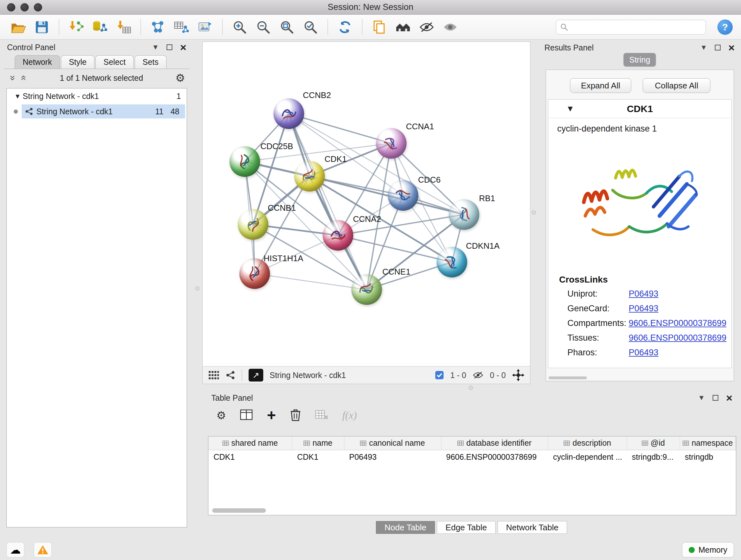 Image resolution: width=741 pixels, height=560 pixels. I want to click on birdseye-view-button: ↗, so click(256, 375).